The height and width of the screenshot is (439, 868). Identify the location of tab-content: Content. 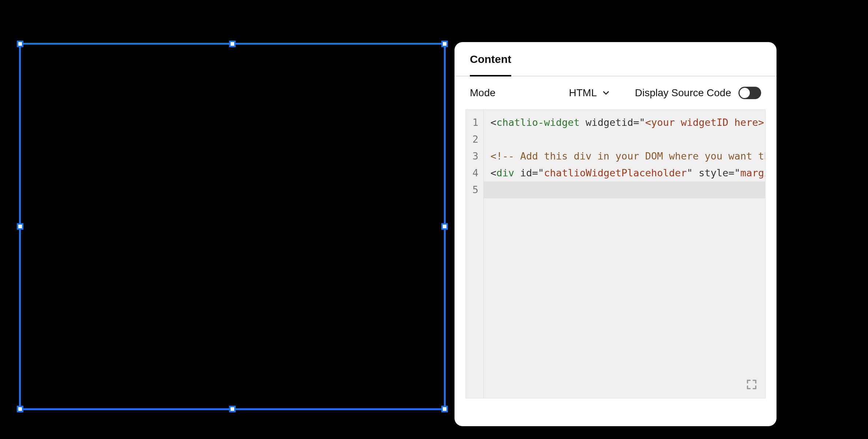
(490, 65).